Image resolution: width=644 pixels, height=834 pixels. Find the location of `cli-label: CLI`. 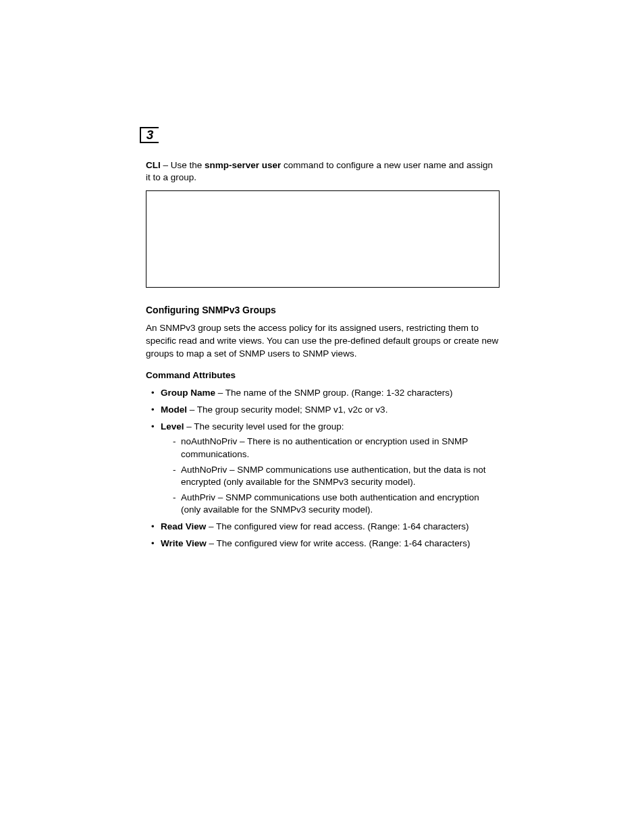

cli-label: CLI is located at coordinates (153, 165).